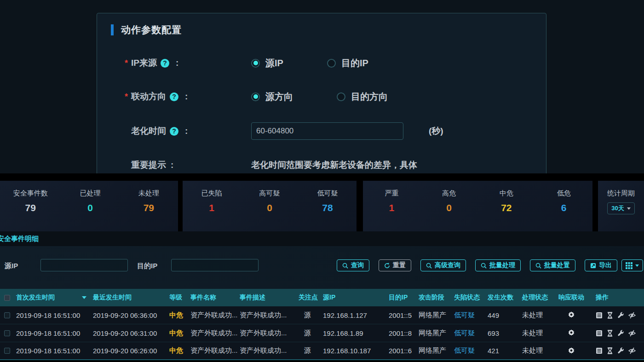 This screenshot has height=362, width=644. What do you see at coordinates (322, 351) in the screenshot?
I see `table-row: 2019-09-18 16:51:00 2019-09-20 06:26:00 …` at bounding box center [322, 351].